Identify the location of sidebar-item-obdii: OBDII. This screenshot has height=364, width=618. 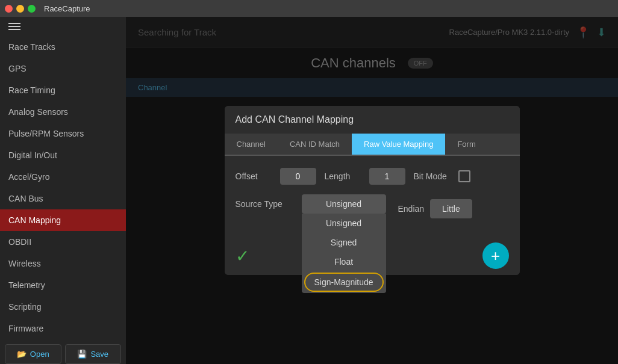
(63, 242).